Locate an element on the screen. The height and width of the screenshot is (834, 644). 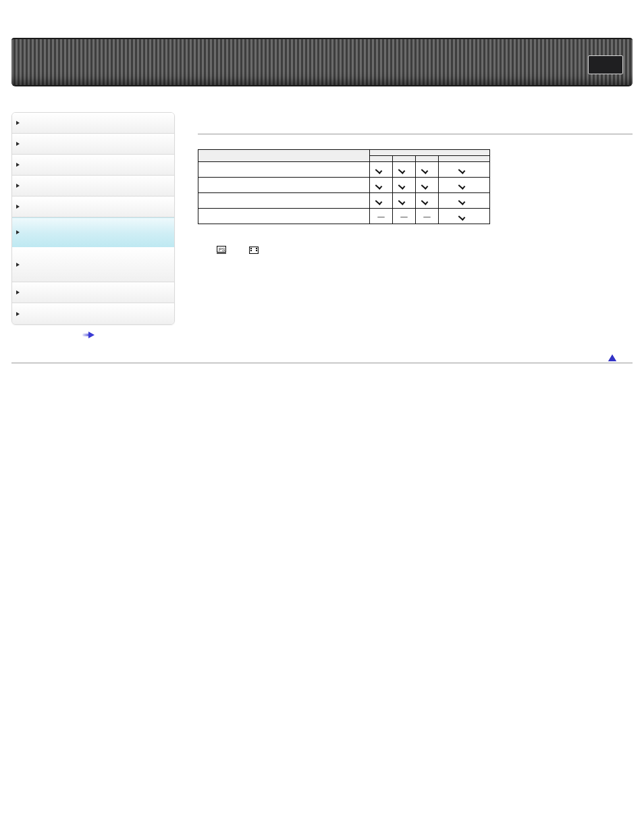
back-to-top is located at coordinates (614, 358).